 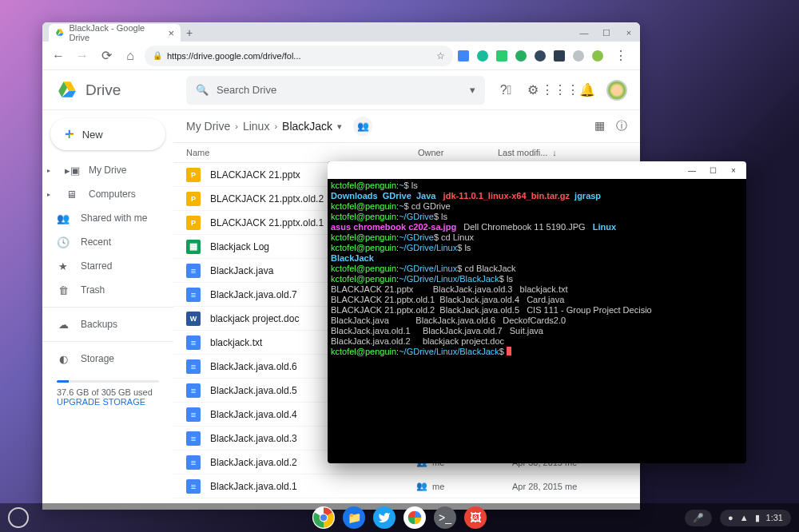 What do you see at coordinates (407, 486) in the screenshot?
I see `file-row: BlackJack.java.old.1👥meApr 28, 2015 me` at bounding box center [407, 486].